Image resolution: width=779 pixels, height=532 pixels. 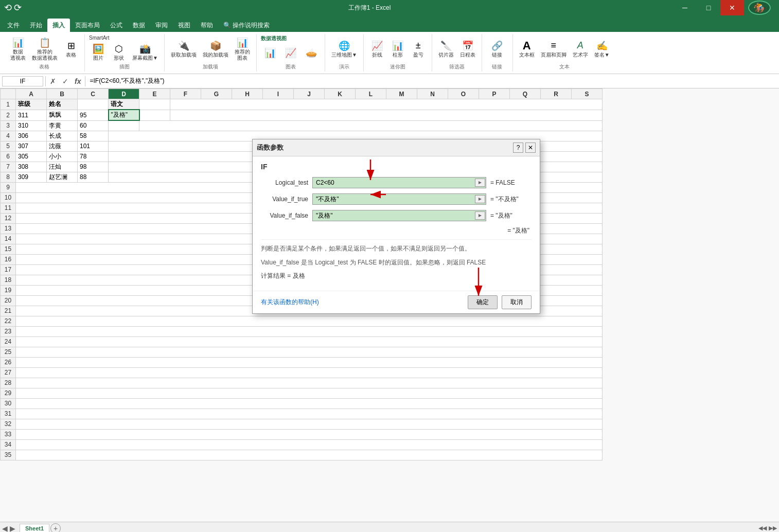 What do you see at coordinates (340, 94) in the screenshot?
I see `col-header-k: K` at bounding box center [340, 94].